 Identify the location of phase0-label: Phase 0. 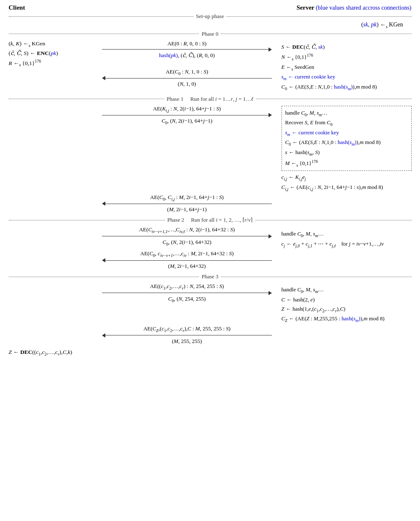
(210, 34).